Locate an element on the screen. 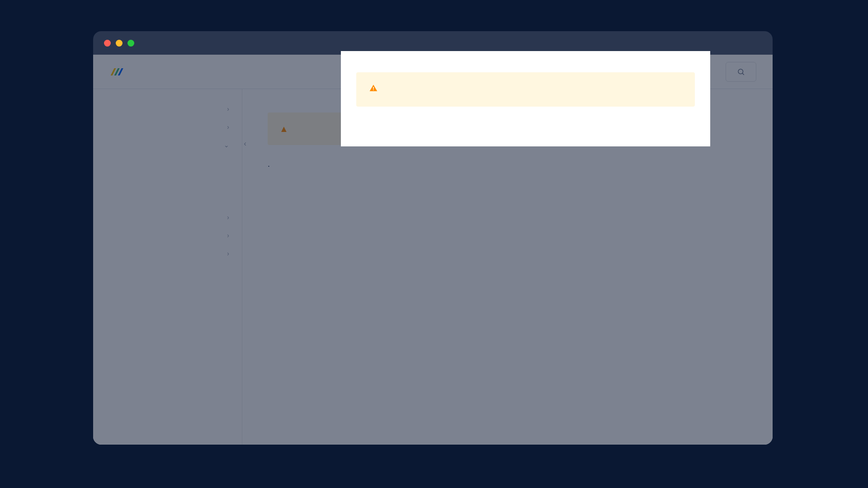 The width and height of the screenshot is (868, 488). paragraph: . is located at coordinates (408, 164).